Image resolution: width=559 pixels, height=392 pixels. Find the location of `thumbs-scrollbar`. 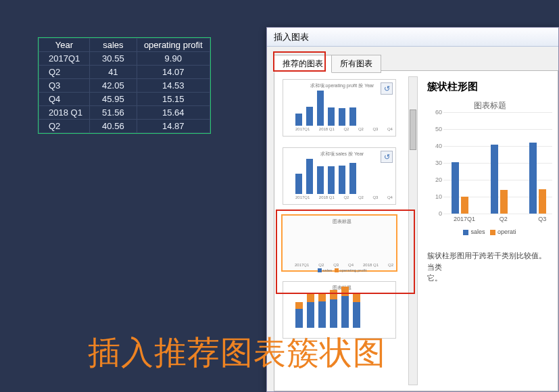

thumbs-scrollbar is located at coordinates (413, 231).